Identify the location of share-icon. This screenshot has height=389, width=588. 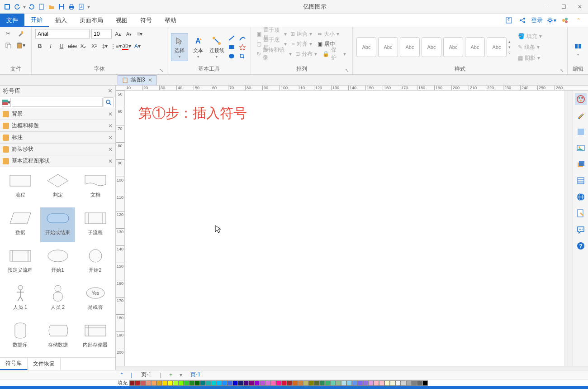
(522, 20).